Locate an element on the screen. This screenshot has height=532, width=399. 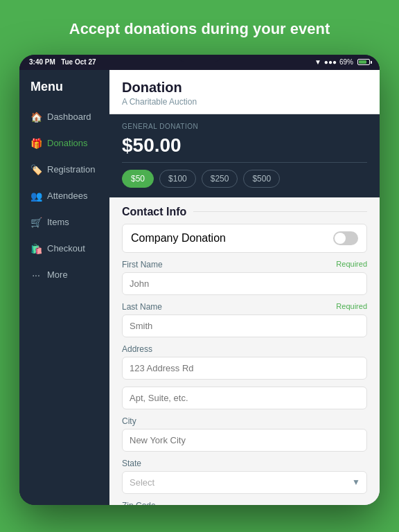
last-name-required: Required is located at coordinates (352, 307).